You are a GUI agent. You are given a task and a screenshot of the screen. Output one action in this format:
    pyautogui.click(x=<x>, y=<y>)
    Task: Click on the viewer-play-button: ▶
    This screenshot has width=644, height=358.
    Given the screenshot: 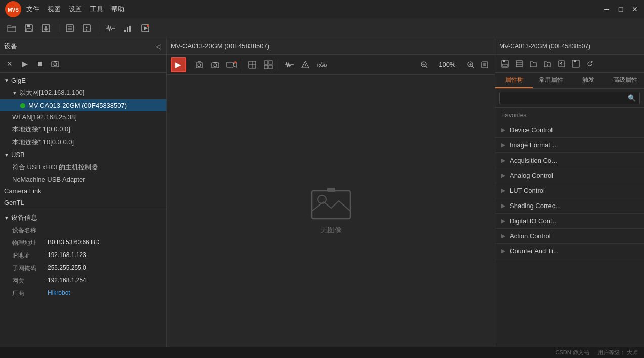 What is the action you would take?
    pyautogui.click(x=178, y=65)
    